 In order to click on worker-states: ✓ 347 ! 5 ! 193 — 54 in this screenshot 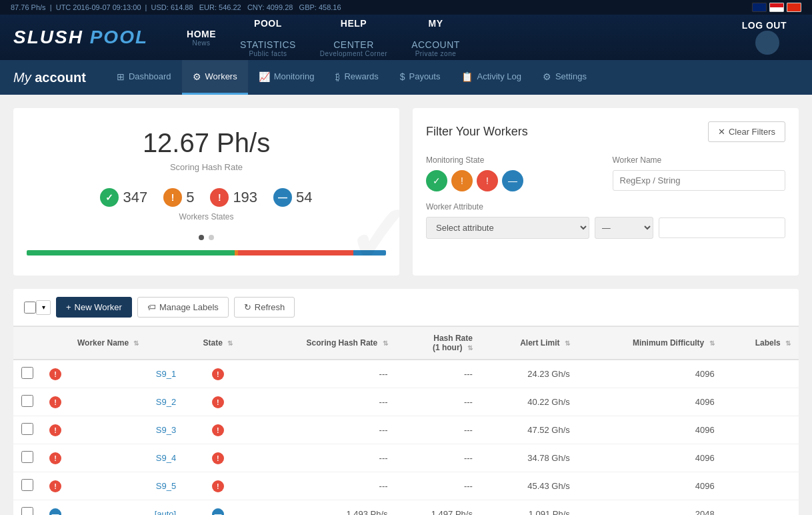, I will do `click(207, 197)`.